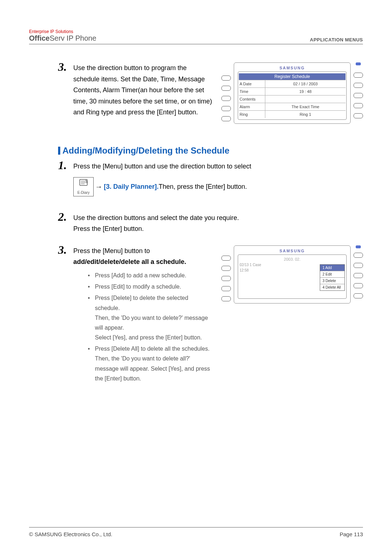 This screenshot has width=392, height=554. What do you see at coordinates (211, 151) in the screenshot?
I see `section-heading: Adding/Modifying/Deleting the Schedule` at bounding box center [211, 151].